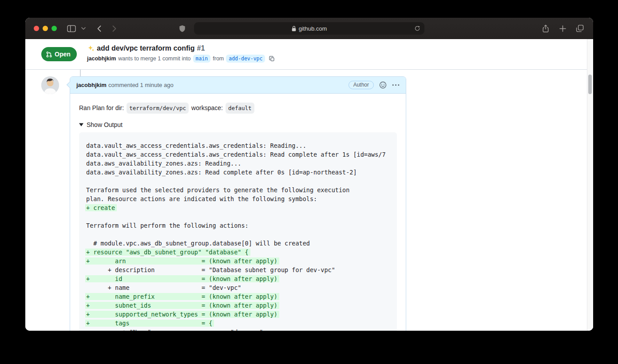  What do you see at coordinates (99, 28) in the screenshot?
I see `chevron-left-icon` at bounding box center [99, 28].